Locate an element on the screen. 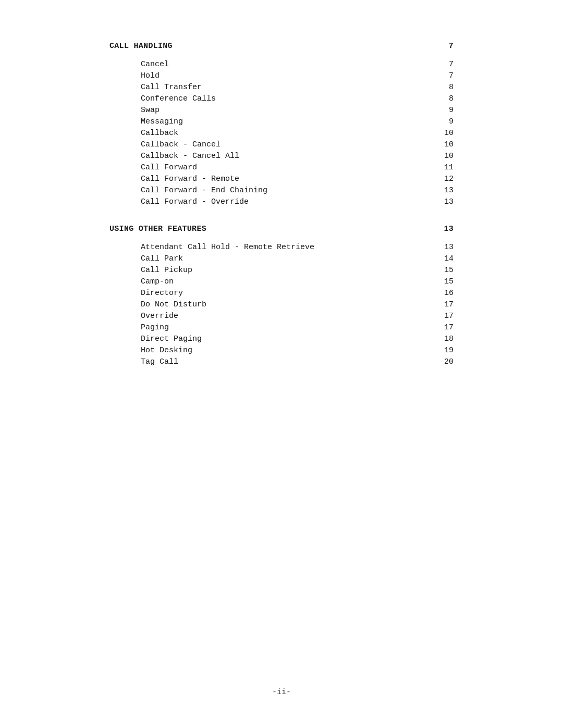  toc-entry-label: Cancel is located at coordinates (289, 65).